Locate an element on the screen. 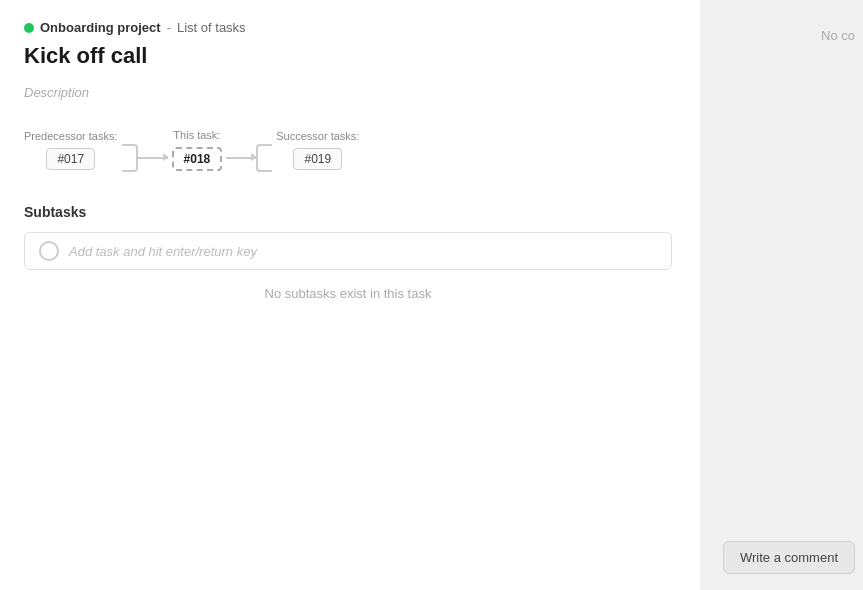 This screenshot has width=863, height=590. no-subtasks-message: No subtasks exist in this task is located at coordinates (348, 294).